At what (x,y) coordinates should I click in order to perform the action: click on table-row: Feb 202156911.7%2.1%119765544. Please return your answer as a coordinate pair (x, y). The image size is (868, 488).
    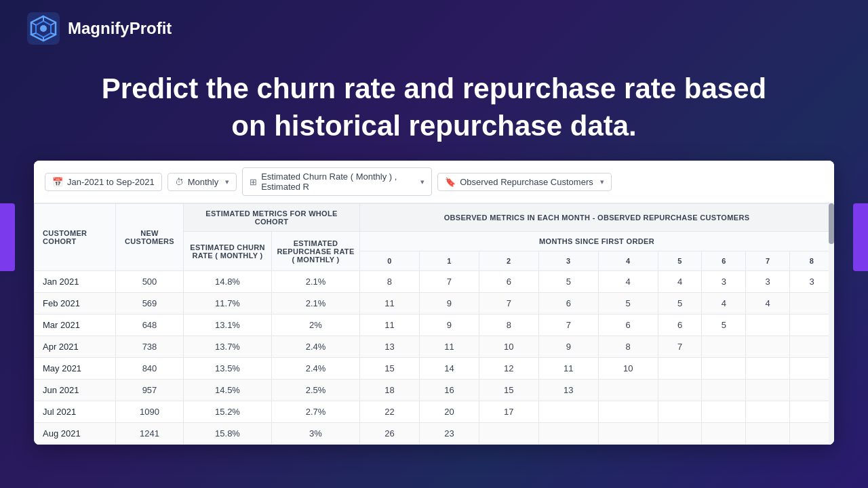
    Looking at the image, I should click on (434, 304).